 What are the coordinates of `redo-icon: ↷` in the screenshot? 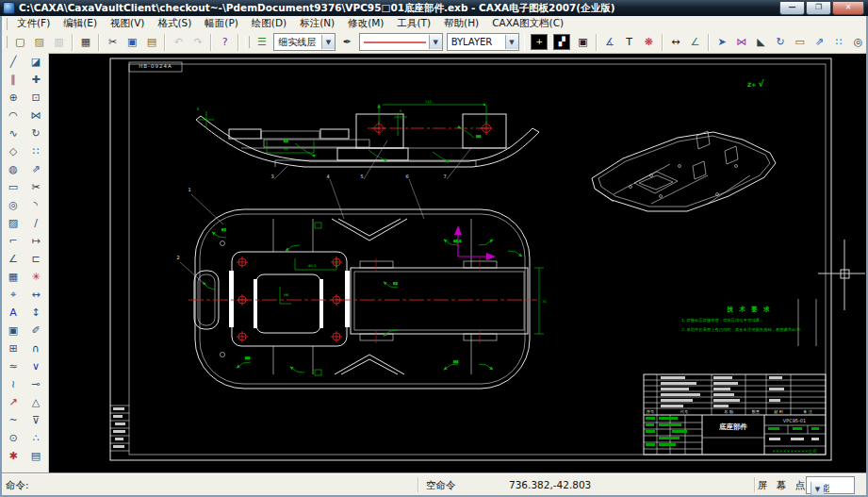 It's located at (198, 42).